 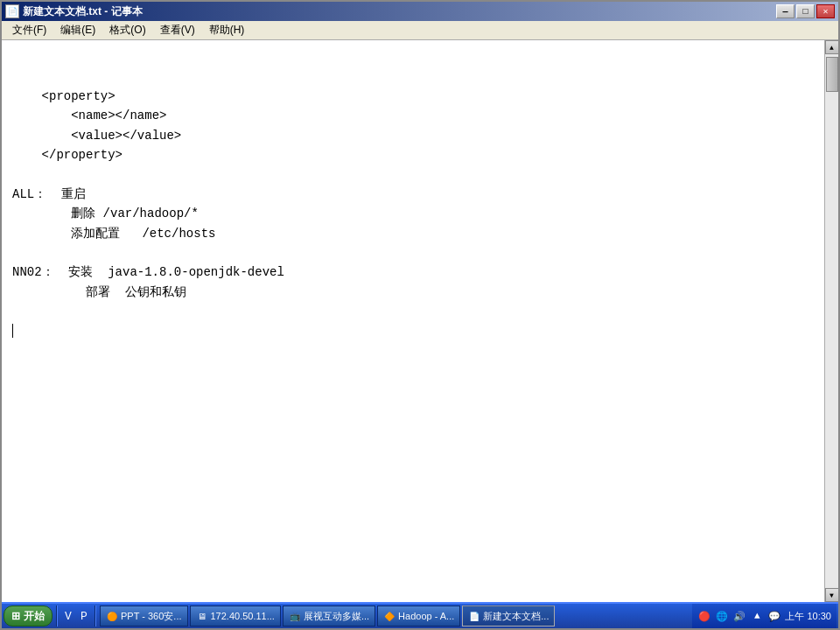 I want to click on menu-help: 帮助(H), so click(x=228, y=30).